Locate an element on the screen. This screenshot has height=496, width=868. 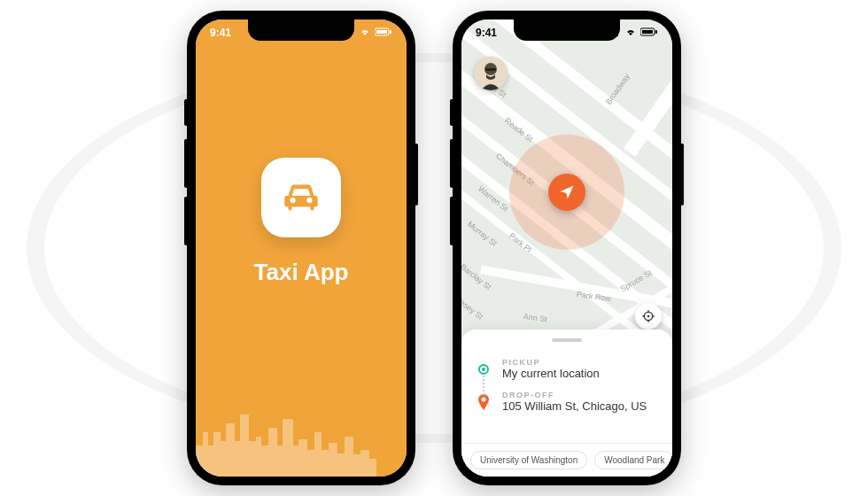
navigation-arrow-icon is located at coordinates (567, 192).